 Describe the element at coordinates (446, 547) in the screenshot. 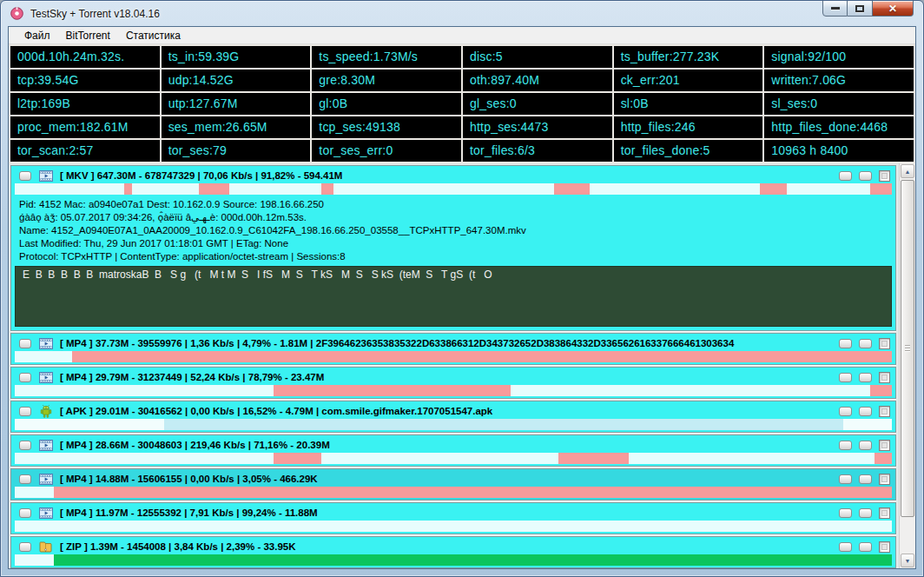

I see `torrent-label: [ ZIP ] 1.39M - 1454008 | 3,84 Kb/s | 2,…` at that location.